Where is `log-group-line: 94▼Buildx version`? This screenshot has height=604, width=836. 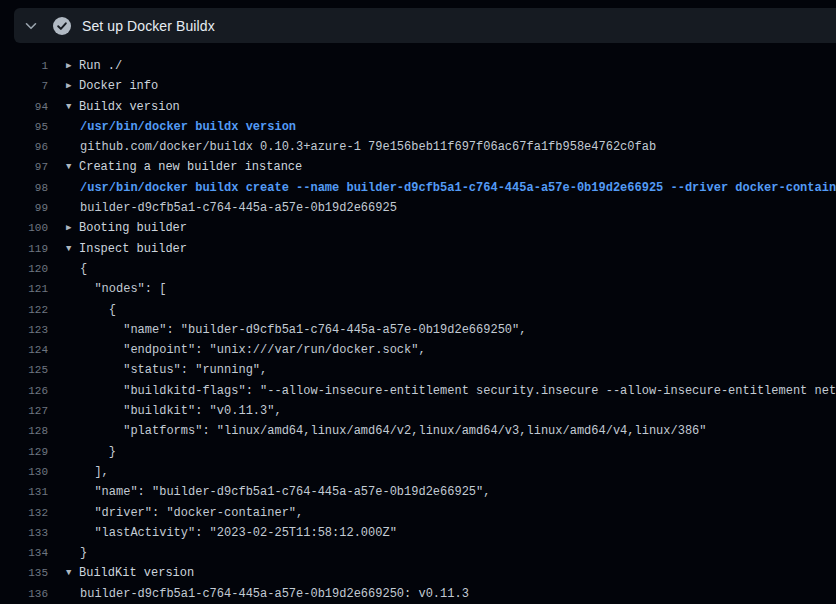 log-group-line: 94▼Buildx version is located at coordinates (418, 107).